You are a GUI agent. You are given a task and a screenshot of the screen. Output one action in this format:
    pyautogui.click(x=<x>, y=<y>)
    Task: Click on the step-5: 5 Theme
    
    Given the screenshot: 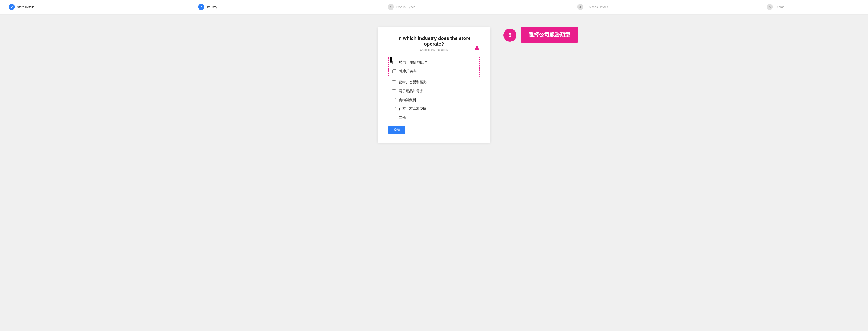 What is the action you would take?
    pyautogui.click(x=813, y=7)
    